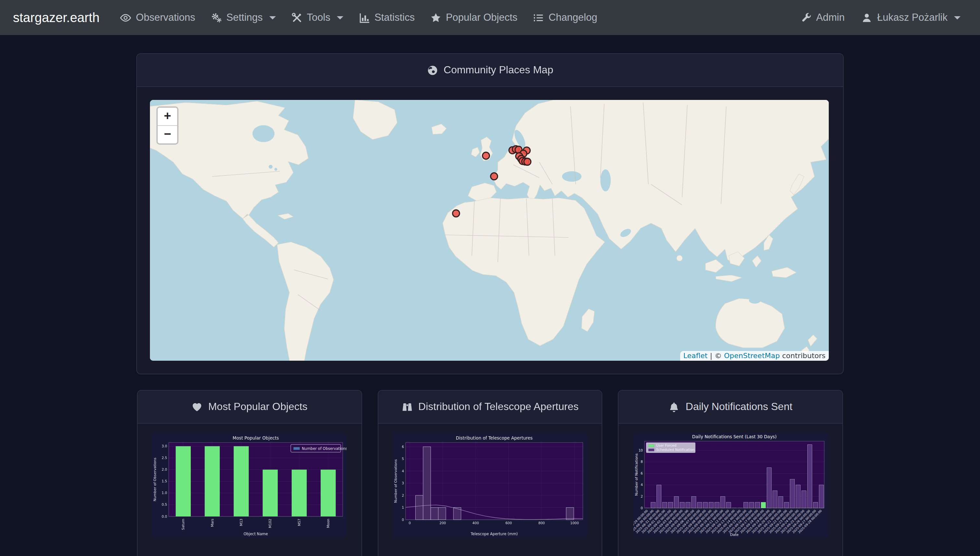 The image size is (980, 556). Describe the element at coordinates (675, 449) in the screenshot. I see `svg-text: Scheduled Notification` at that location.